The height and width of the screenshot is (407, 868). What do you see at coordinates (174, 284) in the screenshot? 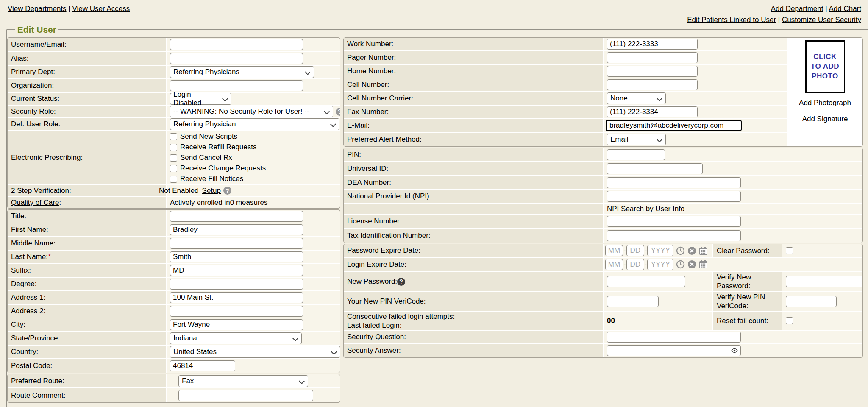
I see `degree-row: Degree:` at bounding box center [174, 284].